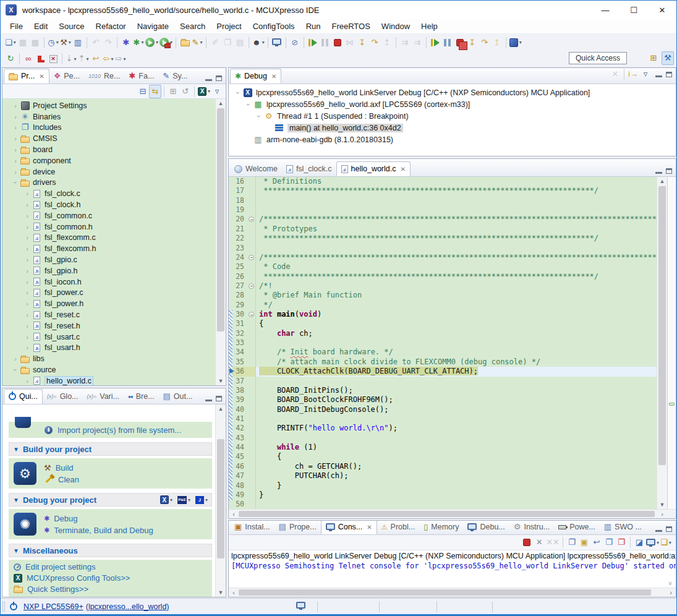  Describe the element at coordinates (443, 306) in the screenshot. I see `code-line-29: 29 */` at that location.